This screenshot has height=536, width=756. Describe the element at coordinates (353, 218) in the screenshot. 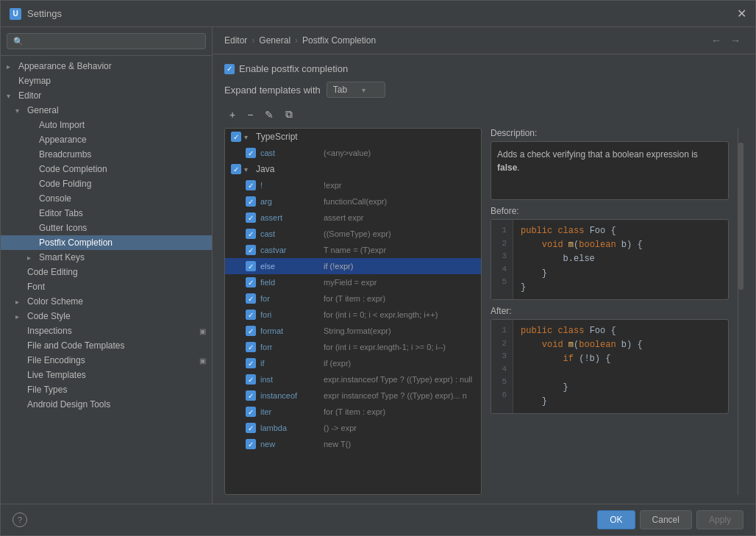

I see `template-item: assert assert expr` at that location.